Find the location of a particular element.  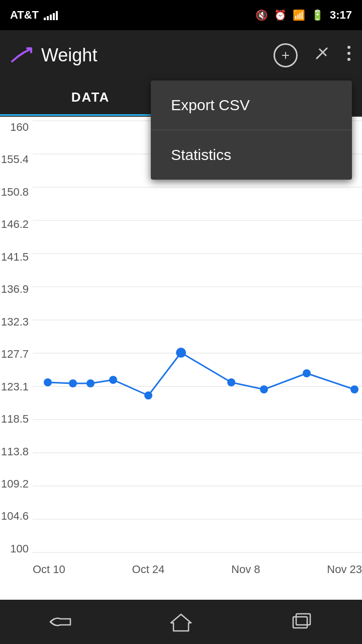

back-button is located at coordinates (60, 622).